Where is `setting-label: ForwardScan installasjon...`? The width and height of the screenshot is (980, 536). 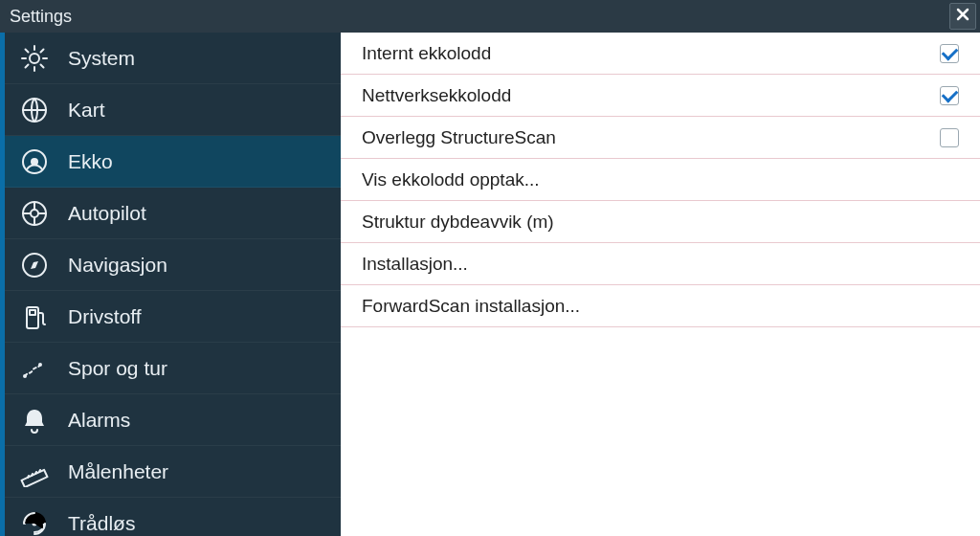 setting-label: ForwardScan installasjon... is located at coordinates (471, 306).